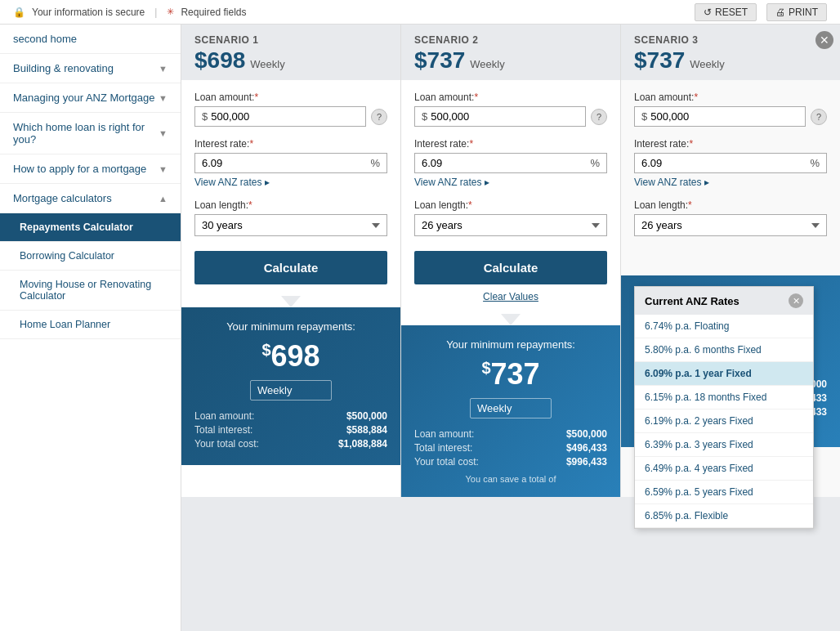 The height and width of the screenshot is (631, 840). I want to click on sidebar-item-which-loan: Which home loan is right for you? ▼, so click(90, 134).